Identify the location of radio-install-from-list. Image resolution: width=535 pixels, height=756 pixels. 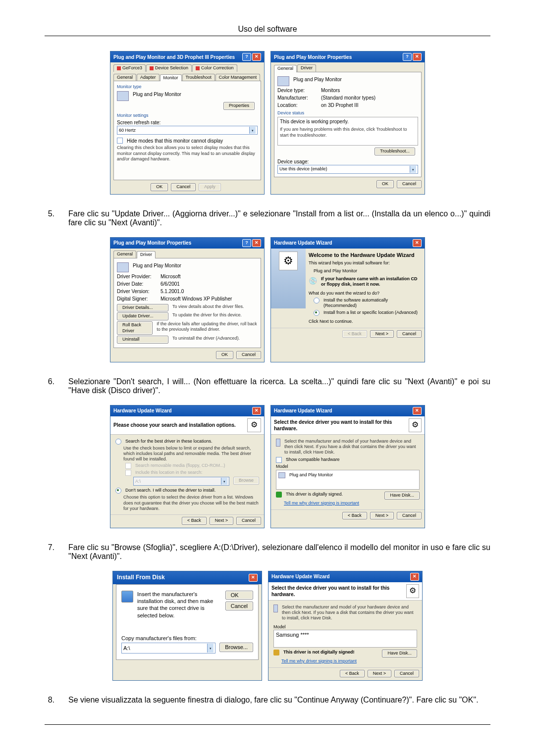
(317, 313).